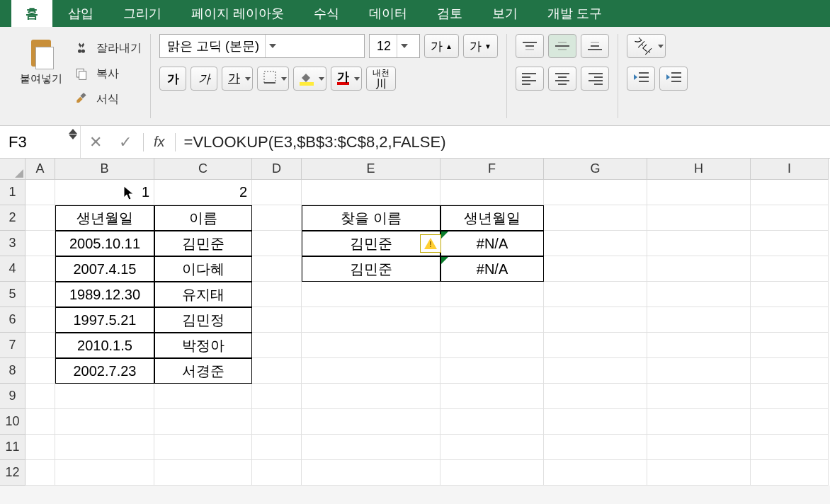  Describe the element at coordinates (371, 218) in the screenshot. I see `cell-E2: 찾을 이름` at that location.